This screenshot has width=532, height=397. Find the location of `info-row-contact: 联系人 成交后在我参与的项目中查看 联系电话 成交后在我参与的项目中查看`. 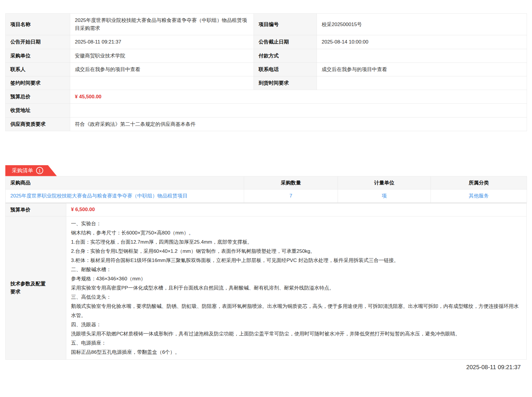

info-row-contact: 联系人 成交后在我参与的项目中查看 联系电话 成交后在我参与的项目中查看 is located at coordinates (266, 69).